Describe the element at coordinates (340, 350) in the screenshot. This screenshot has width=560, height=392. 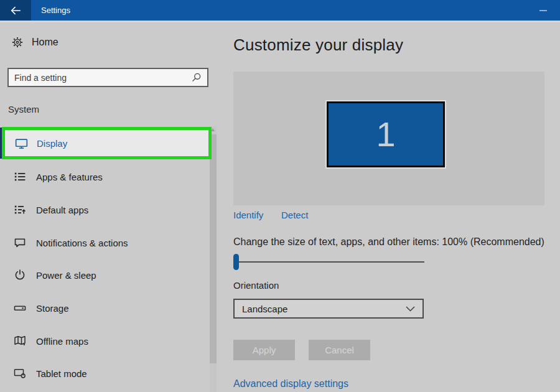
I see `cancel-button: Cancel` at that location.